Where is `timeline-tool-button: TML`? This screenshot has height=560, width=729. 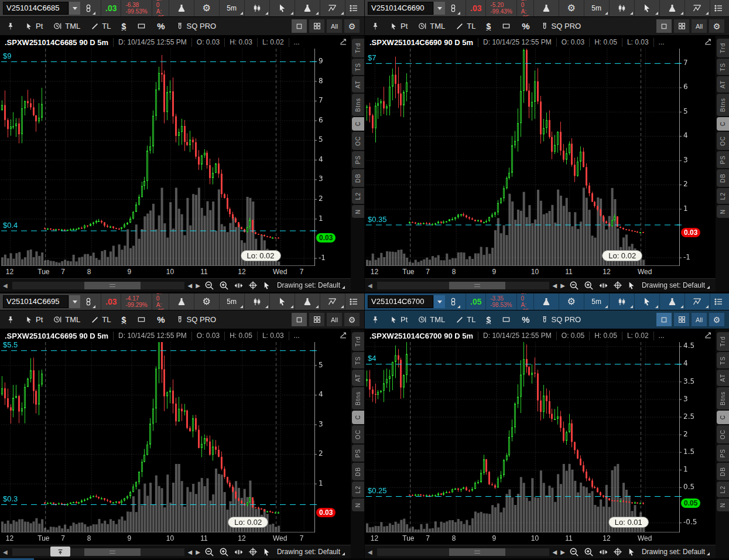
timeline-tool-button: TML is located at coordinates (67, 26).